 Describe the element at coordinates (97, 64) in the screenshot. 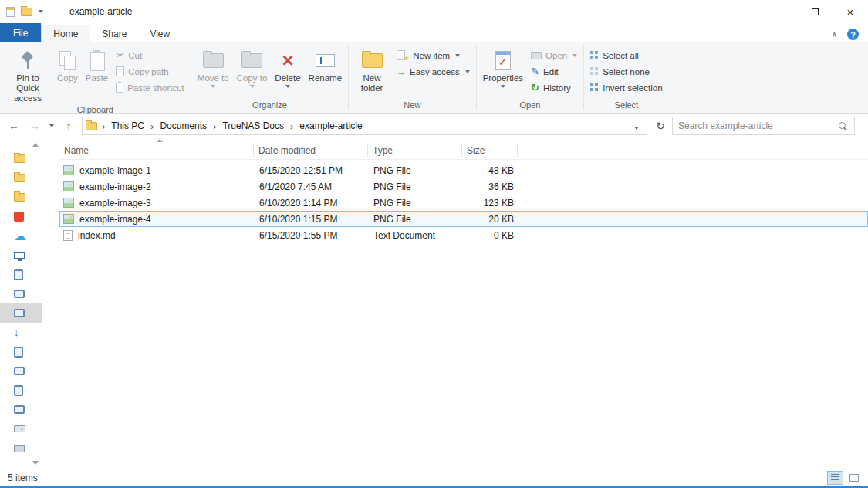

I see `paste-button: Paste` at that location.